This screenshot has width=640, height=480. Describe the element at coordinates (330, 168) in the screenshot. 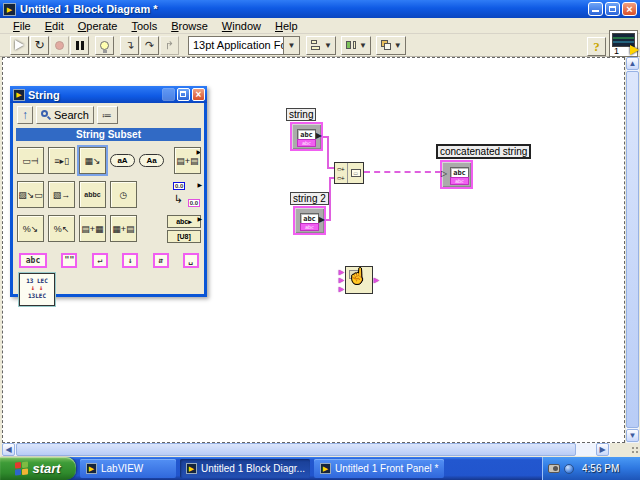

I see `wire-string-into-node` at that location.